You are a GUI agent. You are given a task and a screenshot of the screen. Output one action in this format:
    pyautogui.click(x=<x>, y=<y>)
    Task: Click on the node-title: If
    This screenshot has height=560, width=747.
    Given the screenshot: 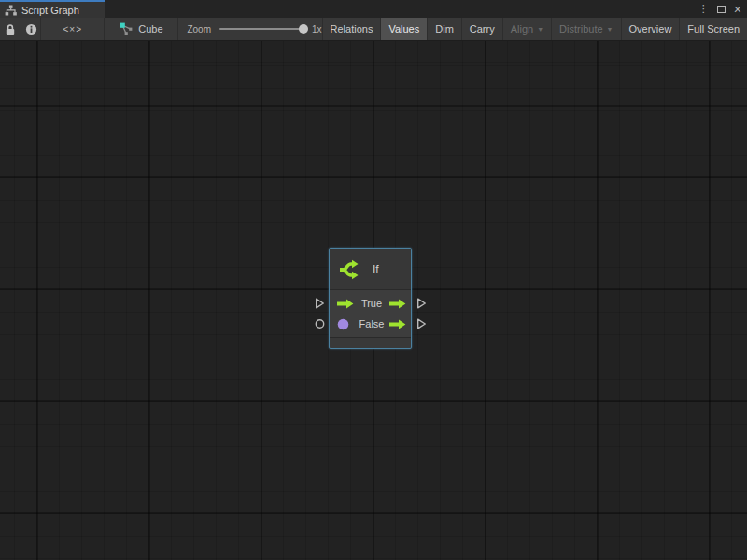 What is the action you would take?
    pyautogui.click(x=375, y=270)
    